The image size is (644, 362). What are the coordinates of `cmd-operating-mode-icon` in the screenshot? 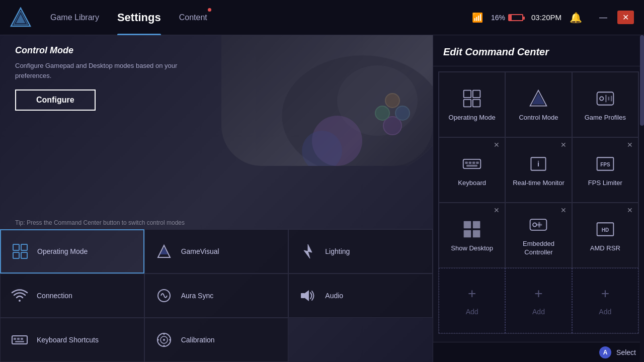 It's located at (472, 99).